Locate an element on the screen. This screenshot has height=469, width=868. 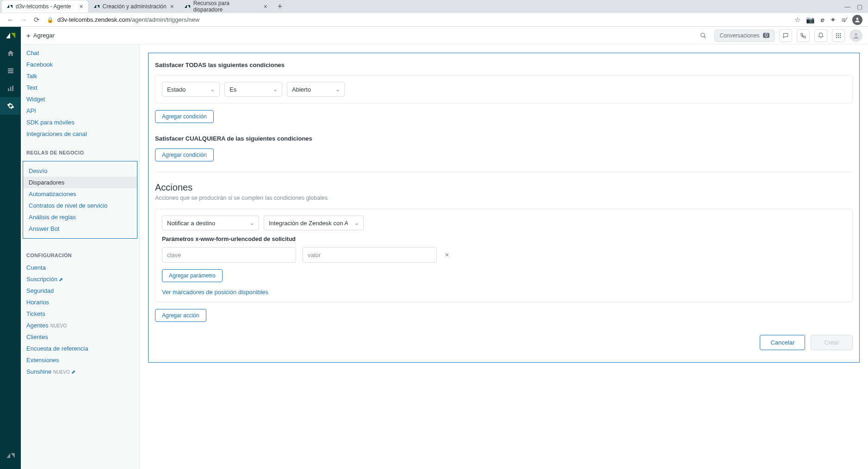
sidebar-link-subscription: Suscripción⬈ is located at coordinates (80, 279).